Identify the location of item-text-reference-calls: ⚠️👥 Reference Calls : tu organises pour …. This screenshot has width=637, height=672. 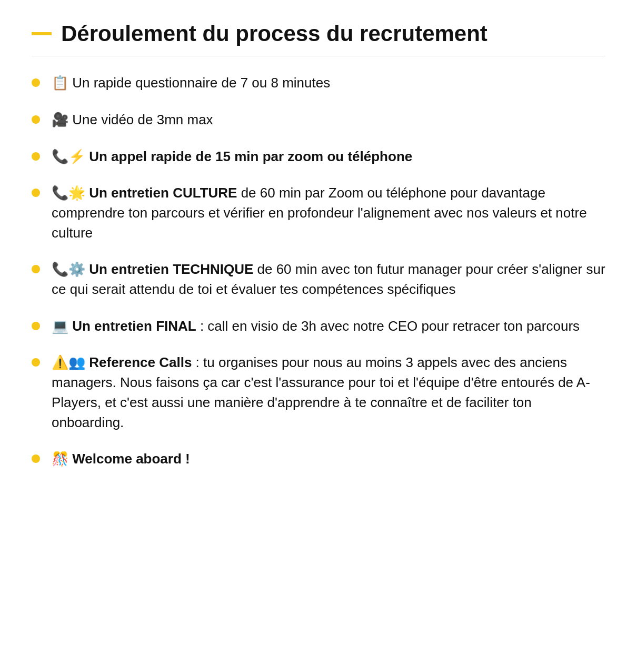
(329, 393).